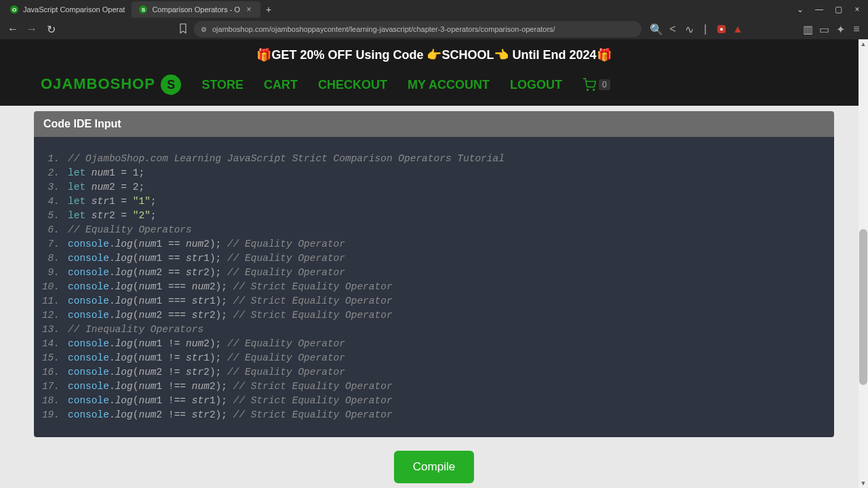 The width and height of the screenshot is (868, 488). What do you see at coordinates (113, 202) in the screenshot?
I see `line-content: let str1 = "1";` at bounding box center [113, 202].